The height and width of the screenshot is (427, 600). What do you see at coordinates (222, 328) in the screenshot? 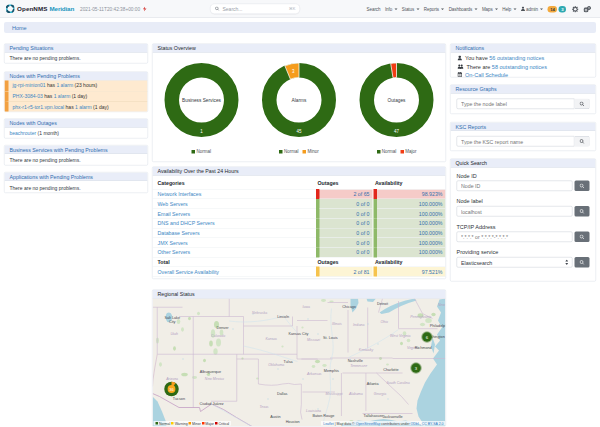
I see `svg-text: Denver` at bounding box center [222, 328].